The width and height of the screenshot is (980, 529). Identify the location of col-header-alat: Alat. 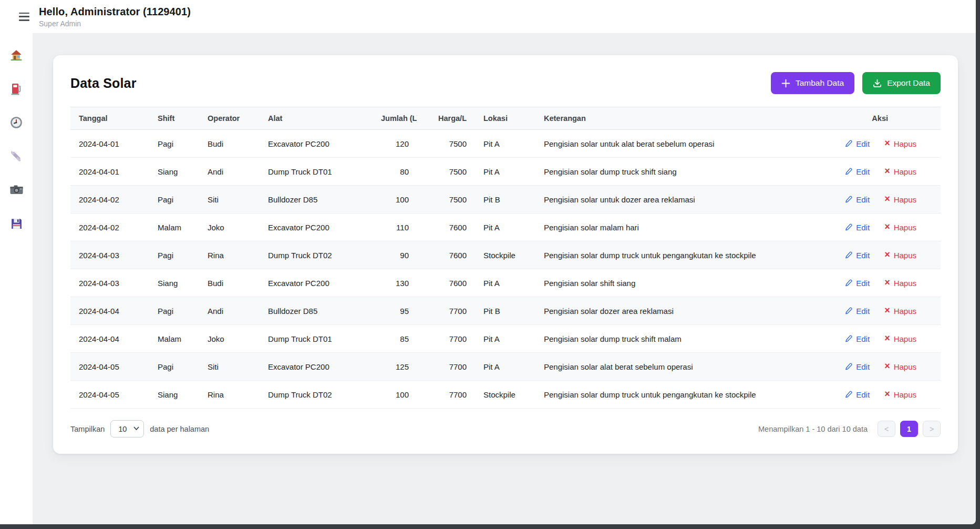
(316, 118).